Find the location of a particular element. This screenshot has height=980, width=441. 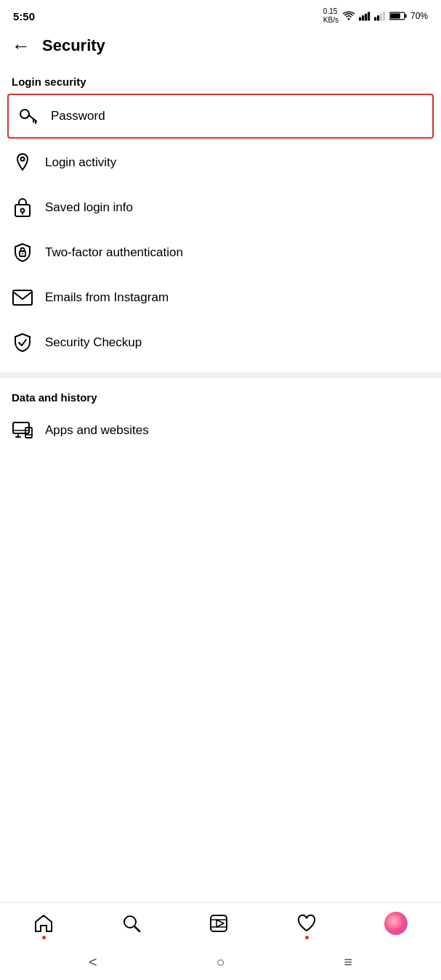

login-security-label: Login security is located at coordinates (221, 77).